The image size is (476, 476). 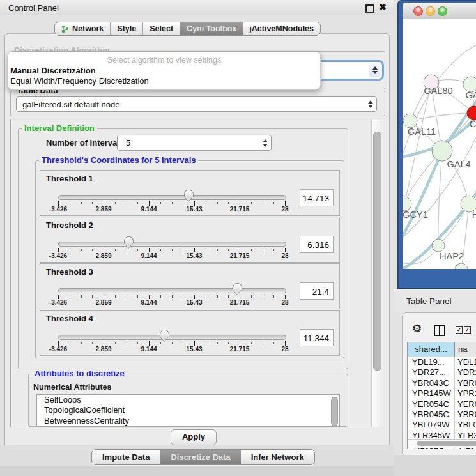 What do you see at coordinates (88, 29) in the screenshot?
I see `tab-label: Network` at bounding box center [88, 29].